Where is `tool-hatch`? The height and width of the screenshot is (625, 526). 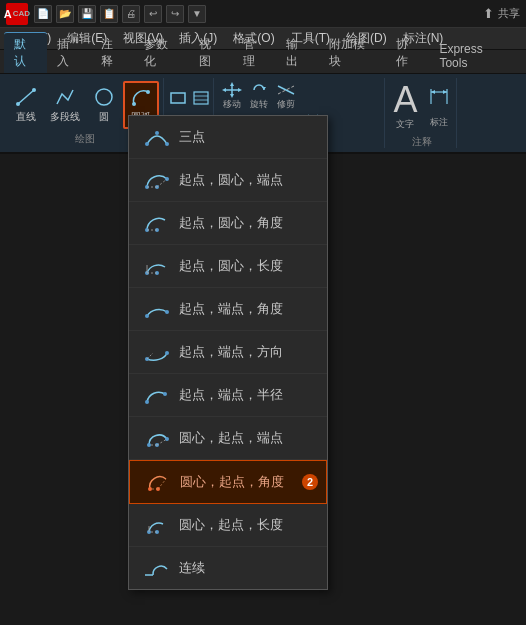 tool-hatch is located at coordinates (201, 100).